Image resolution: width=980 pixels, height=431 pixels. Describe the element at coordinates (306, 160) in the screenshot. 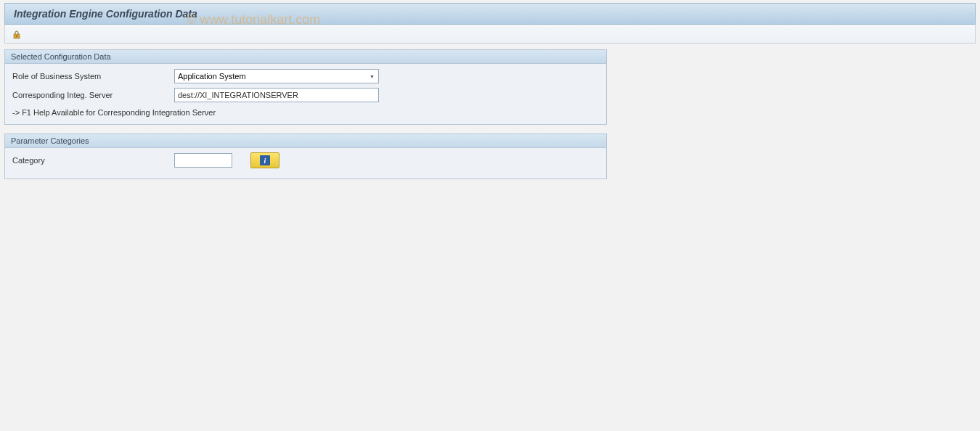

I see `category-row: Category i` at that location.